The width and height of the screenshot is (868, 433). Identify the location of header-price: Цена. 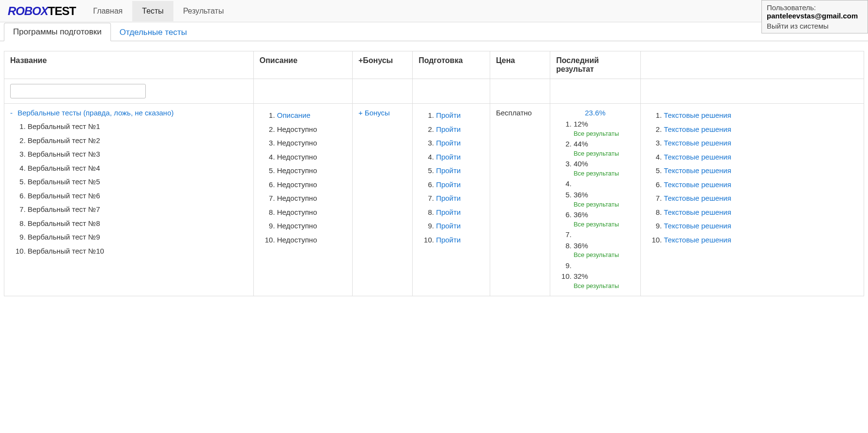
(520, 65).